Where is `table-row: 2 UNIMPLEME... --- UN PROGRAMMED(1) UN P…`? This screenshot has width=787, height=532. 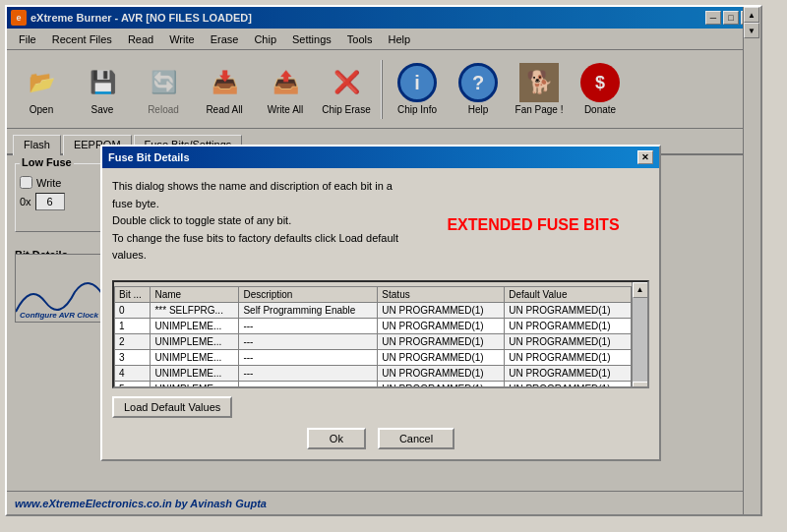 table-row: 2 UNIMPLEME... --- UN PROGRAMMED(1) UN P… is located at coordinates (374, 341).